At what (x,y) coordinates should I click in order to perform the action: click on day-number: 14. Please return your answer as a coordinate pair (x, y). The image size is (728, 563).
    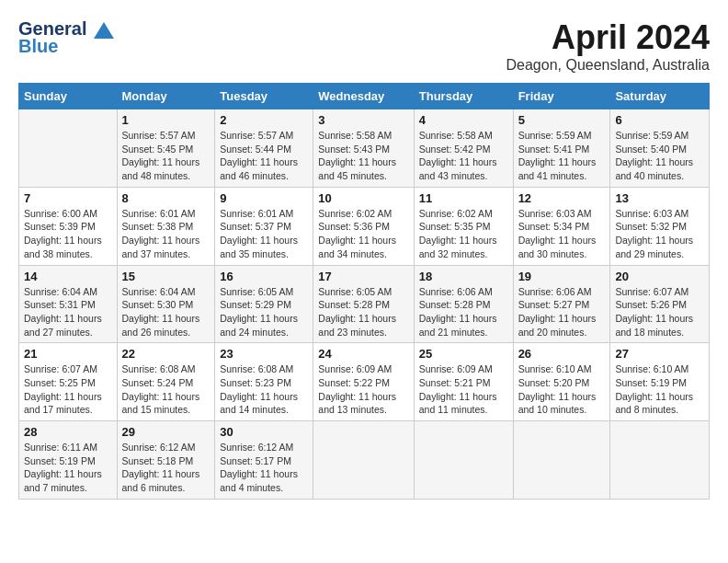
    Looking at the image, I should click on (68, 276).